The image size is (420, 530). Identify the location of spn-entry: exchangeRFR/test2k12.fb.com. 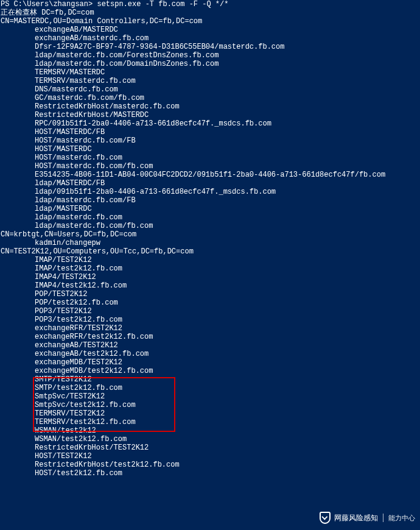
(210, 337).